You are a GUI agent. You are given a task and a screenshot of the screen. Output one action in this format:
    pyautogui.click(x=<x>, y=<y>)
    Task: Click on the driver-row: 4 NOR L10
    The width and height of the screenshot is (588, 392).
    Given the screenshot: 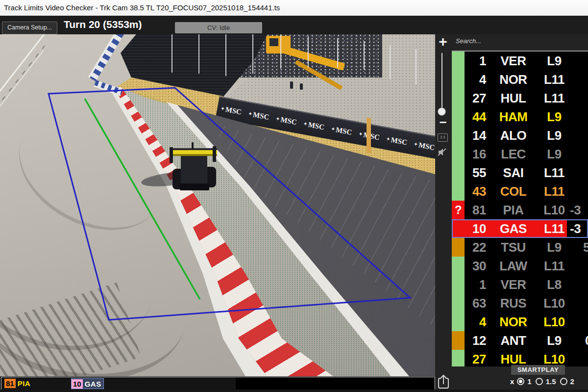 What is the action you would take?
    pyautogui.click(x=520, y=322)
    